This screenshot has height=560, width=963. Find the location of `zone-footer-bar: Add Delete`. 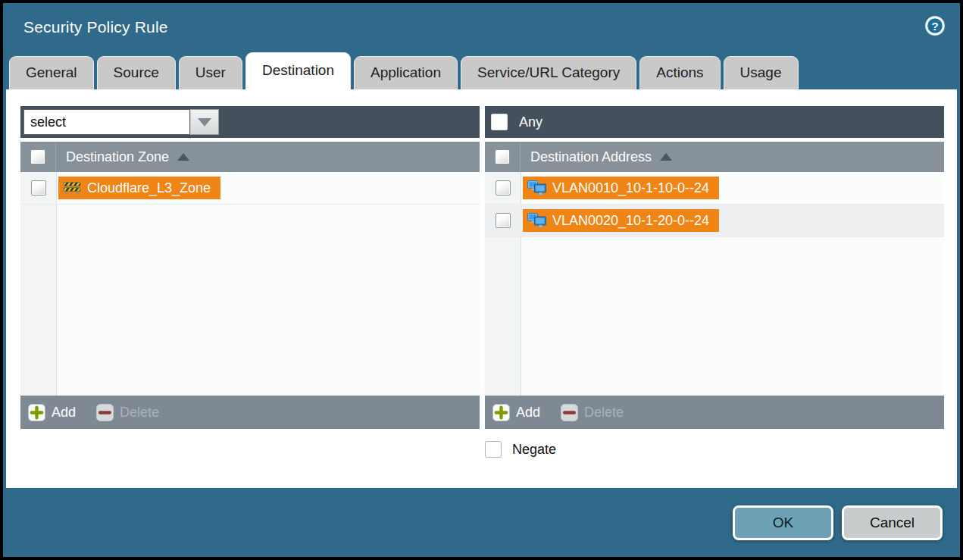

zone-footer-bar: Add Delete is located at coordinates (250, 412).